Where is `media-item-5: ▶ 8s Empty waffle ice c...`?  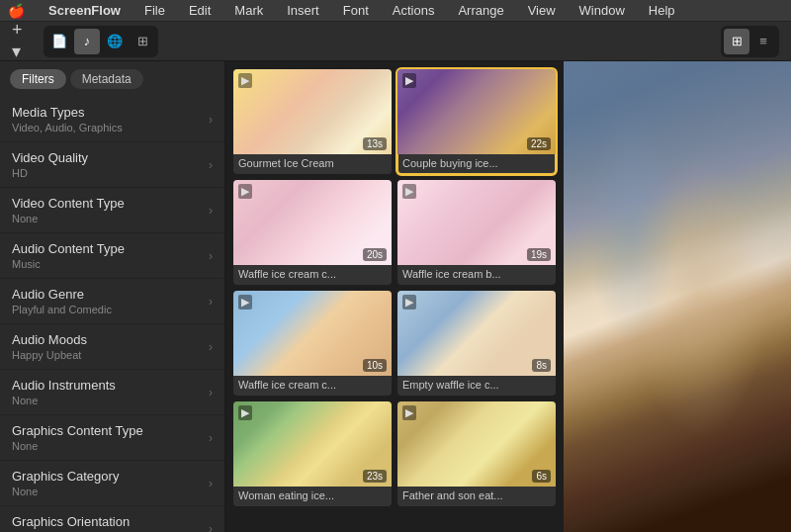 media-item-5: ▶ 8s Empty waffle ice c... is located at coordinates (477, 343).